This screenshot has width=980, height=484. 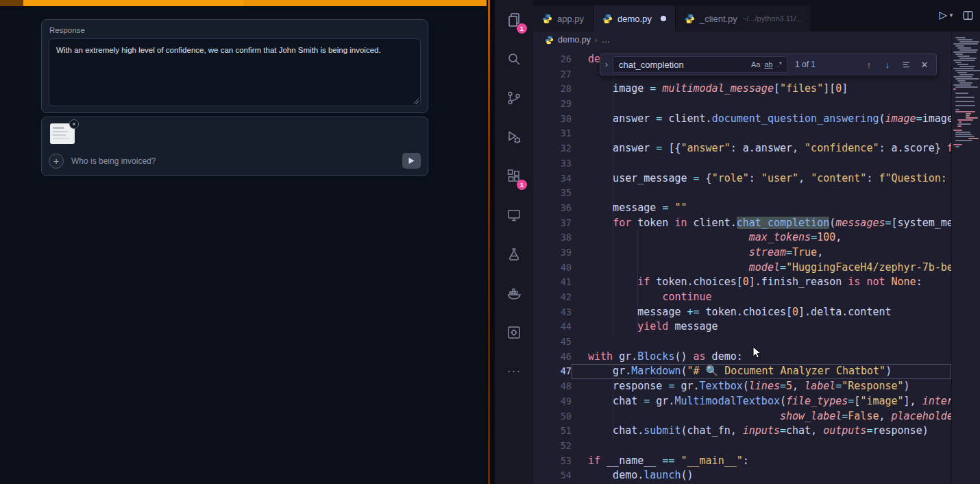 What do you see at coordinates (411, 160) in the screenshot?
I see `submit-button` at bounding box center [411, 160].